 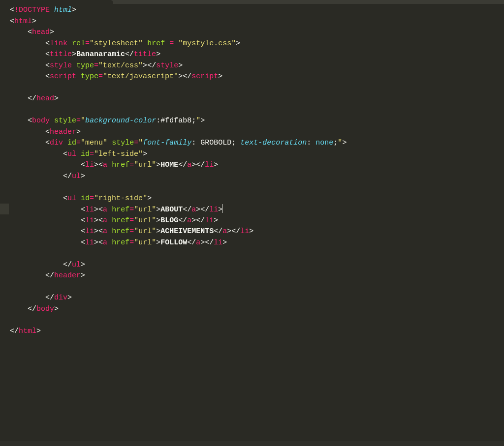 I want to click on horizontal-scrollbar, so click(x=252, y=444).